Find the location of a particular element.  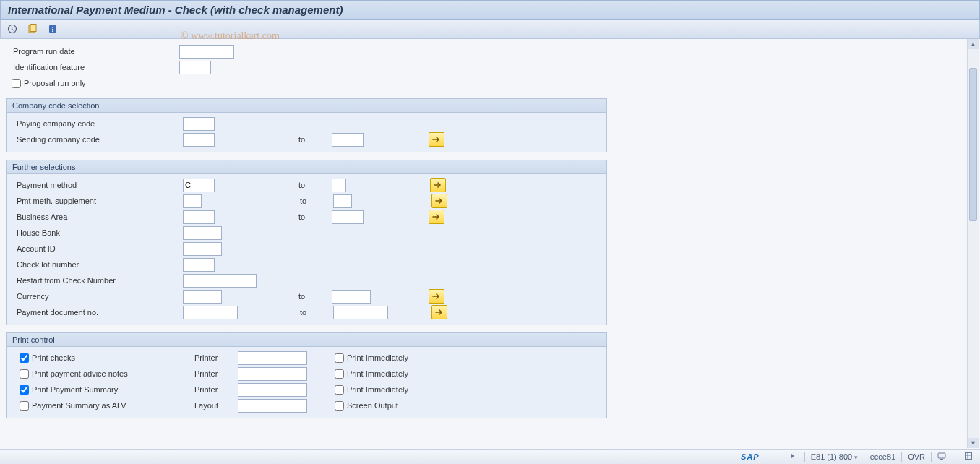

input-account-id is located at coordinates (202, 249).